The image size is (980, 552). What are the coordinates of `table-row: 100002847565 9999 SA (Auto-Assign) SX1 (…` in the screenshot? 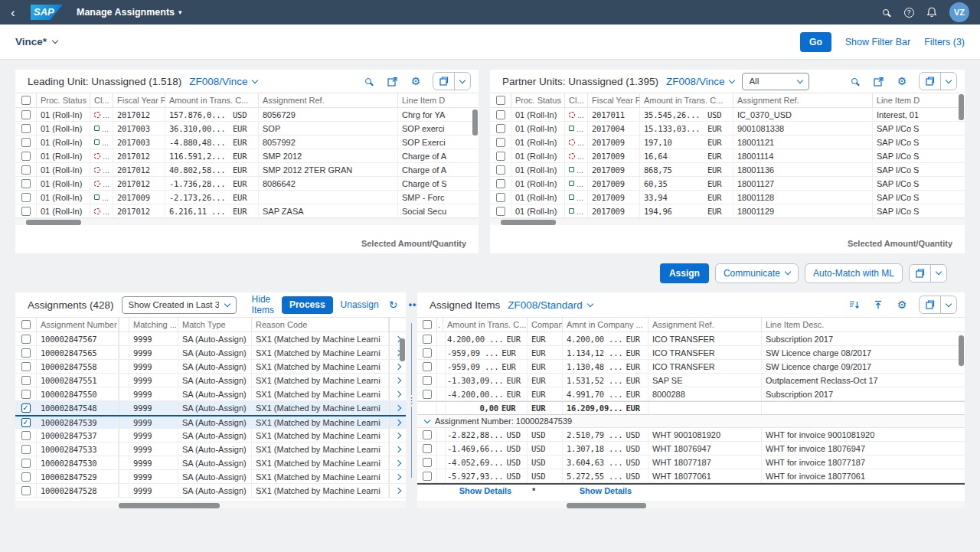 It's located at (211, 353).